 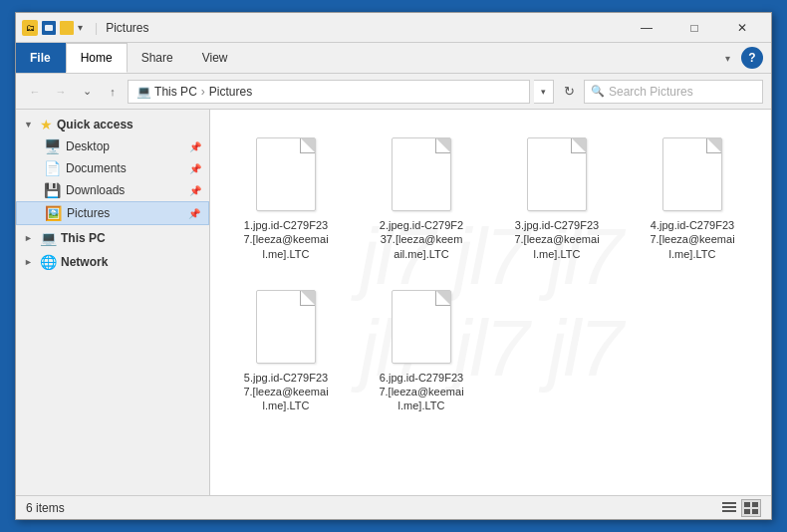 What do you see at coordinates (652, 92) in the screenshot?
I see `search-placeholder: Search Pictures` at bounding box center [652, 92].